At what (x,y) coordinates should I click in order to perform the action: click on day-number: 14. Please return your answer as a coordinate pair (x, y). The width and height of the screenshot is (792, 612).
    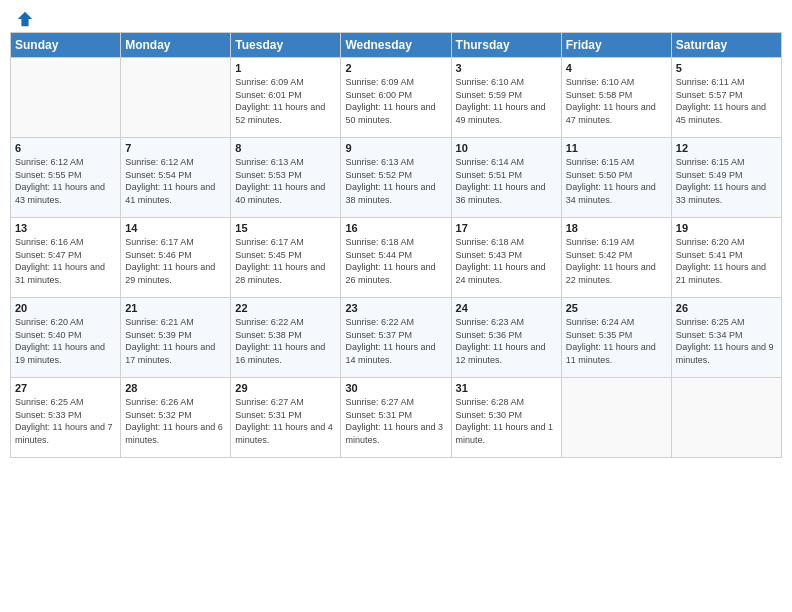
    Looking at the image, I should click on (176, 228).